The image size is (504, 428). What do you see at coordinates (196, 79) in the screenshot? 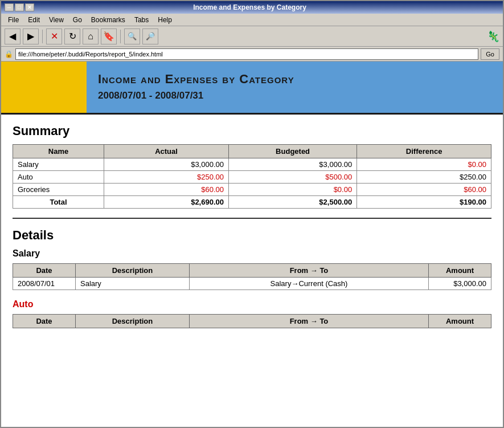
I see `report-title: Income and Expenses by Category` at bounding box center [196, 79].